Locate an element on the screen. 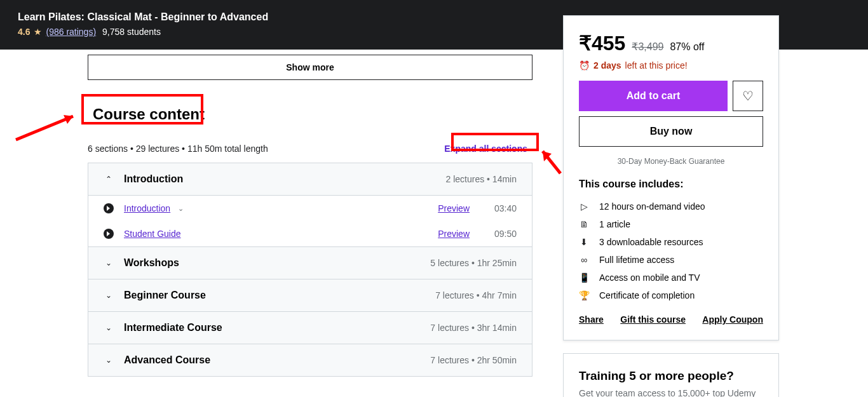 The image size is (868, 397). includes-icon: 🗎 is located at coordinates (584, 224).